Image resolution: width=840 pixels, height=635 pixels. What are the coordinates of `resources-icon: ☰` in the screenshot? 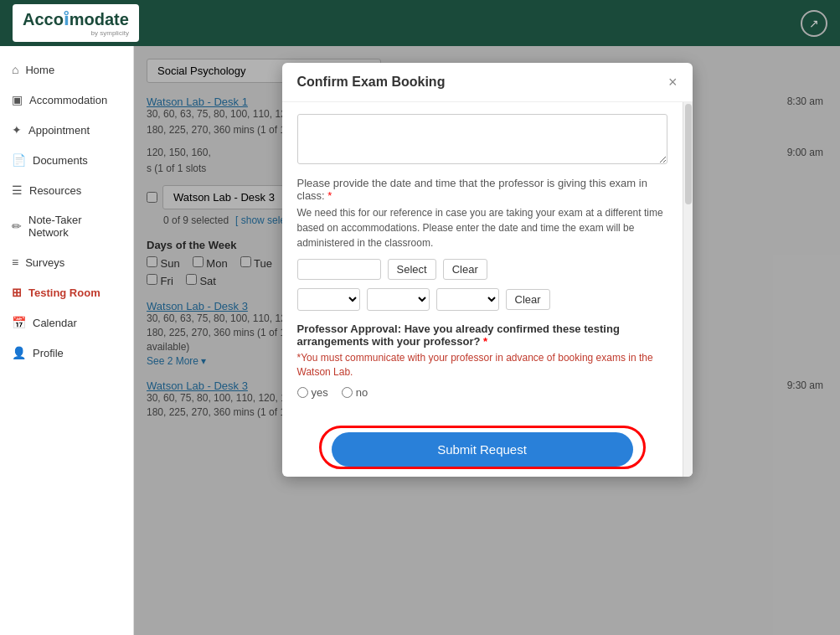 It's located at (17, 190).